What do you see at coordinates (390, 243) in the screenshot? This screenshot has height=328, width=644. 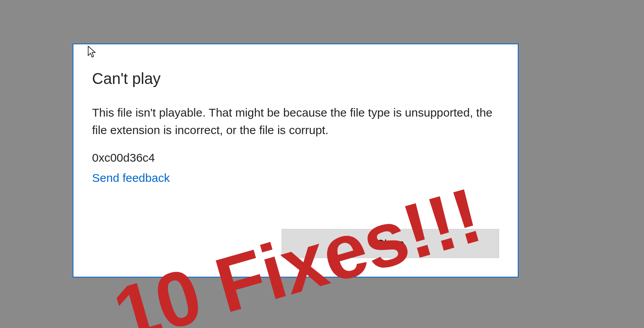 I see `close-button: Close` at bounding box center [390, 243].